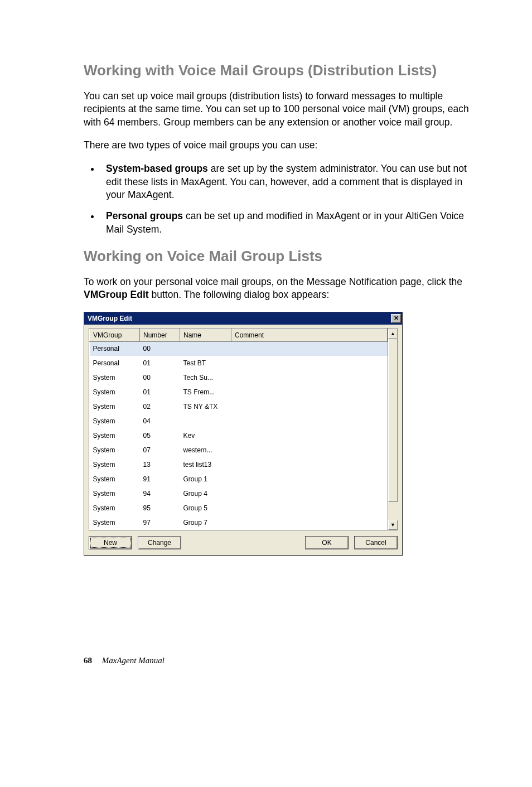 Image resolution: width=532 pixels, height=787 pixels. What do you see at coordinates (239, 349) in the screenshot?
I see `table-row: Personal00` at bounding box center [239, 349].